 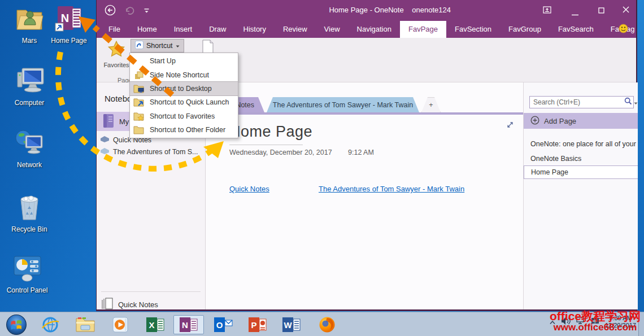 What do you see at coordinates (624, 29) in the screenshot?
I see `feedback-smiley-icon` at bounding box center [624, 29].